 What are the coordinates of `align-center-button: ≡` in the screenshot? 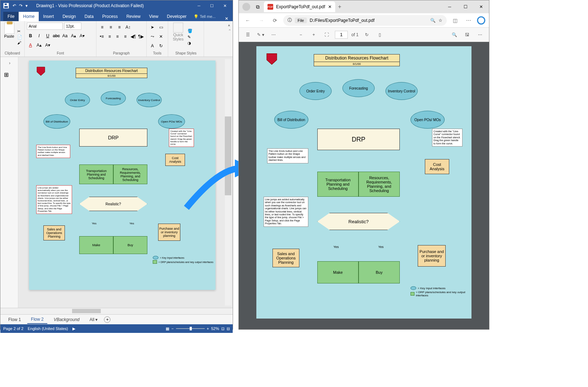 It's located at (118, 37).